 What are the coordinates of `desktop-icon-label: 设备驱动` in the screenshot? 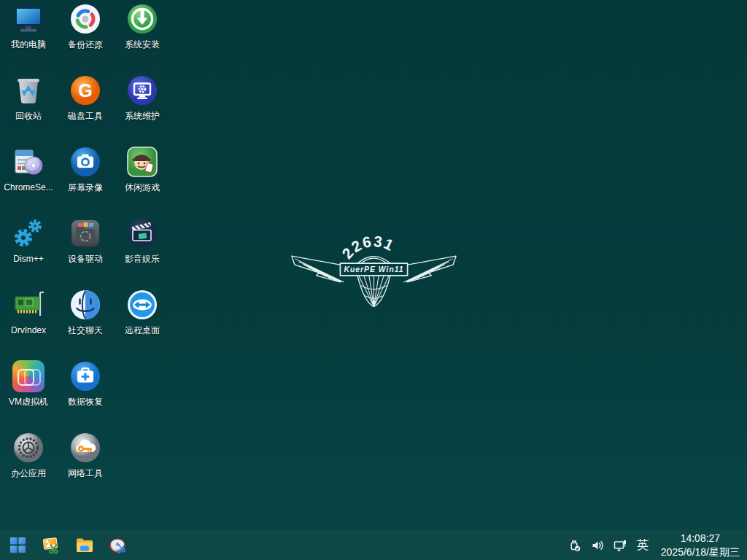 It's located at (85, 259).